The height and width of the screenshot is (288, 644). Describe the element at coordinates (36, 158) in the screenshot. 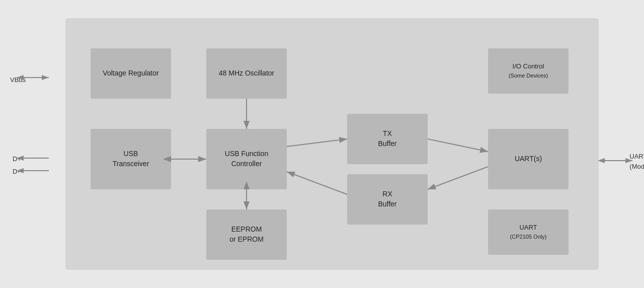

I see `dplus-arrow` at that location.